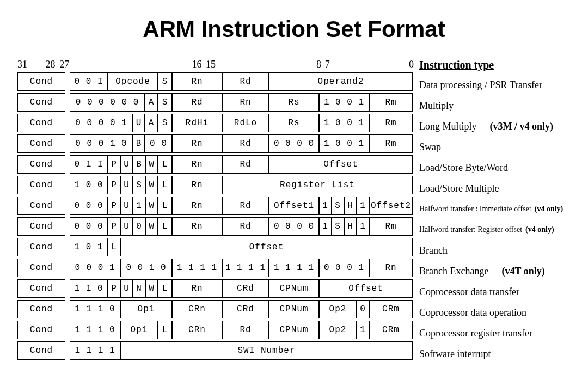  I want to click on instruction-type-label: Load/Store Multiple, so click(491, 188).